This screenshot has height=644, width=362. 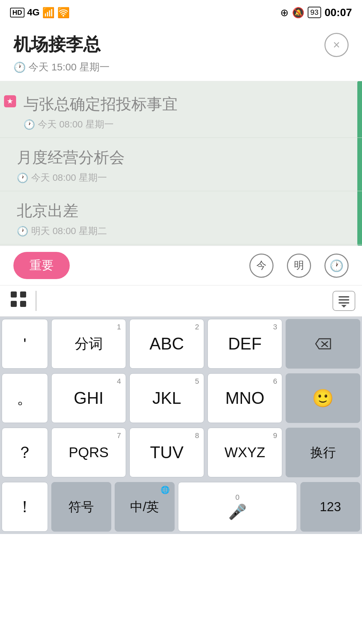 I want to click on symbol-key-exclaim: ！, so click(x=25, y=507).